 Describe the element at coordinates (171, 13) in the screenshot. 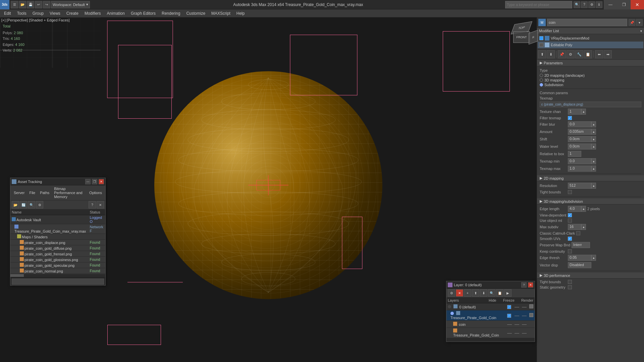

I see `menu-rendering: Rendering` at that location.